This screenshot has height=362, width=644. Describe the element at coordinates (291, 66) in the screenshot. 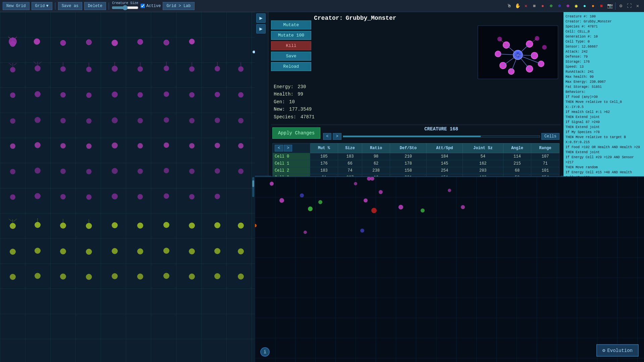

I see `reload-button: Reload` at that location.